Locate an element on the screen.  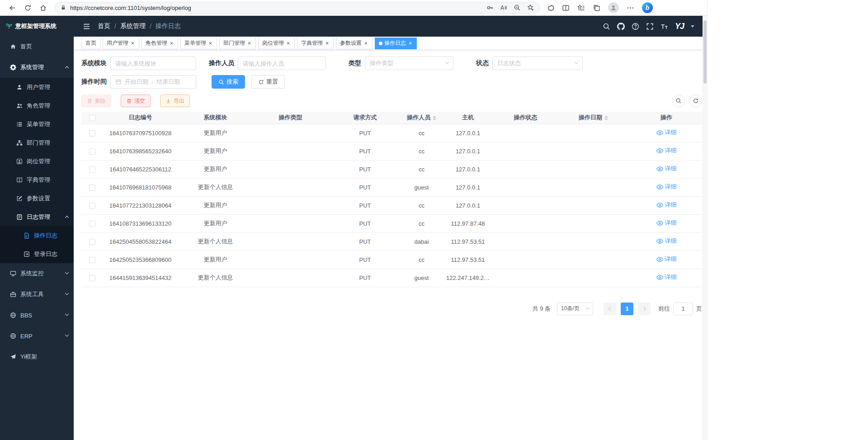
collections-icon is located at coordinates (597, 8).